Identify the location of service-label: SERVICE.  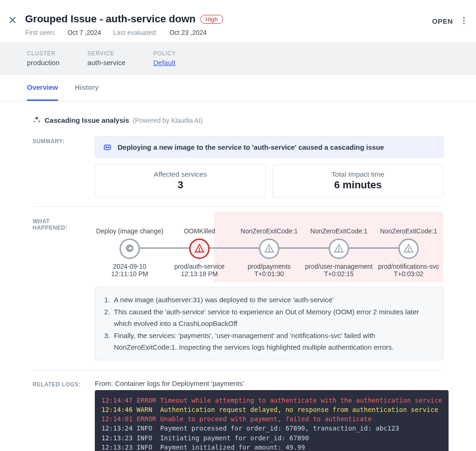
(106, 53).